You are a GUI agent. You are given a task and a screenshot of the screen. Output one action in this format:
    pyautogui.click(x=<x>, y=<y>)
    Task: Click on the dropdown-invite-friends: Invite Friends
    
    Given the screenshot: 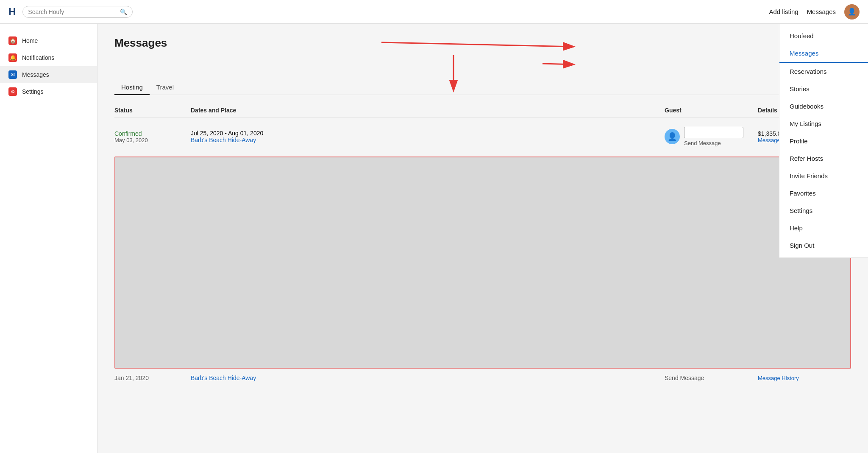 What is the action you would take?
    pyautogui.click(x=824, y=176)
    